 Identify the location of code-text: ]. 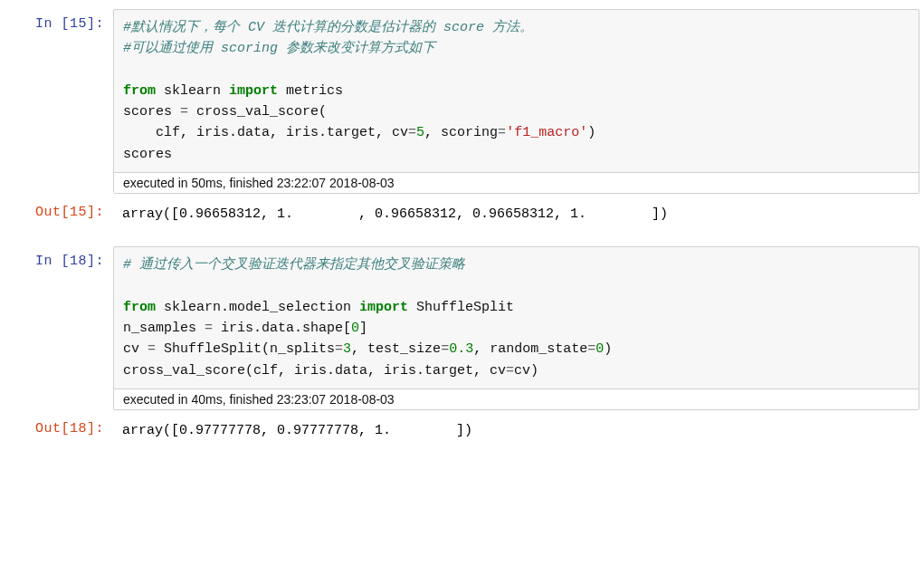
(364, 328).